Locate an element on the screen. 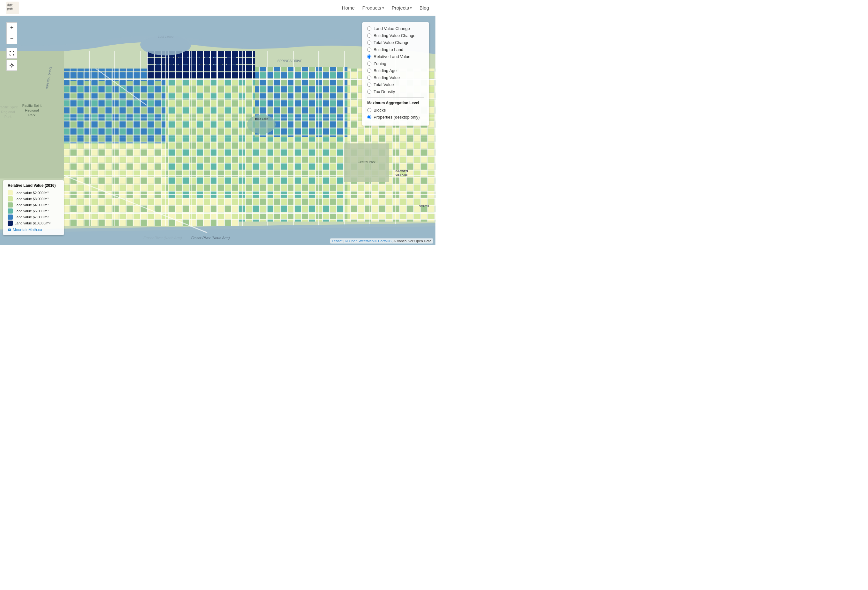 Image resolution: width=868 pixels, height=590 pixels. svg-text: Central Park is located at coordinates (367, 162).